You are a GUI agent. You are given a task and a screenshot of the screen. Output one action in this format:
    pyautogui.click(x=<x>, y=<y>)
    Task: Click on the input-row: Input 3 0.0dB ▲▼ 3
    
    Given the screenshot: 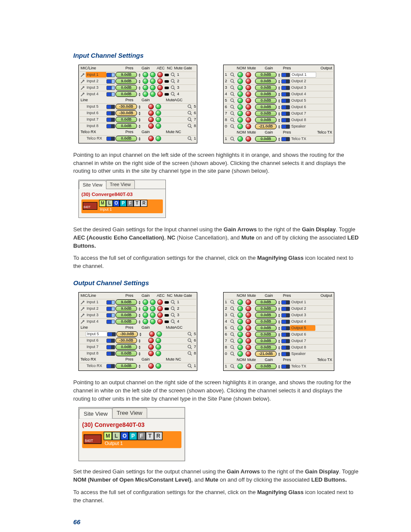 What is the action you would take?
    pyautogui.click(x=138, y=88)
    